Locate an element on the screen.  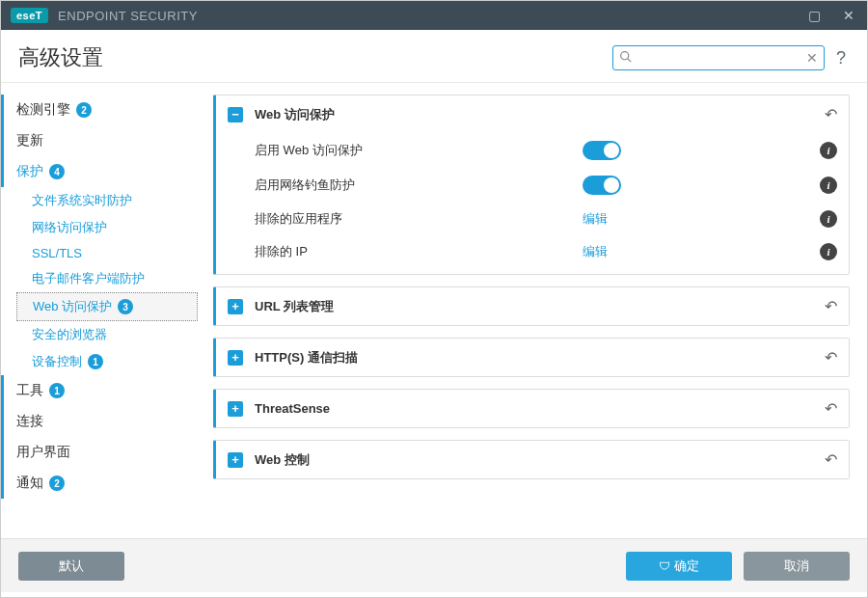
sidebar-item-label: 设备控制 is located at coordinates (57, 362).